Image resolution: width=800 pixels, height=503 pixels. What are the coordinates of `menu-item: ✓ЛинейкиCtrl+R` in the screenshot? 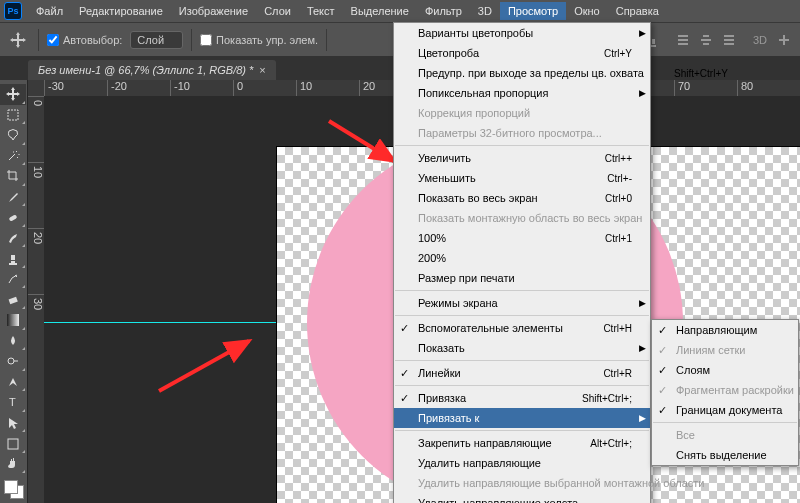 It's located at (522, 373).